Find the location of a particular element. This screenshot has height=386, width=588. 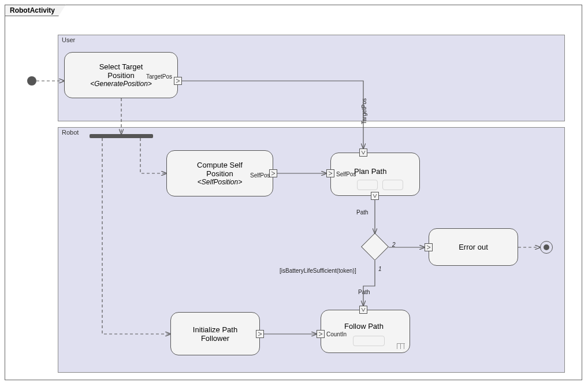

activity-init-path-title: Initialize Path Follower is located at coordinates (215, 334).